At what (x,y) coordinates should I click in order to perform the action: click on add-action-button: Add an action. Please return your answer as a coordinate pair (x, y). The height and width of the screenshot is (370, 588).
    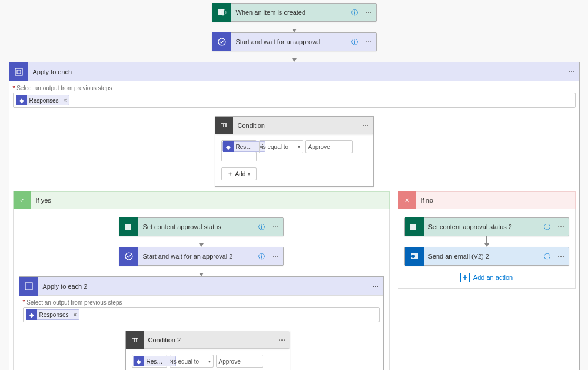
    Looking at the image, I should click on (486, 274).